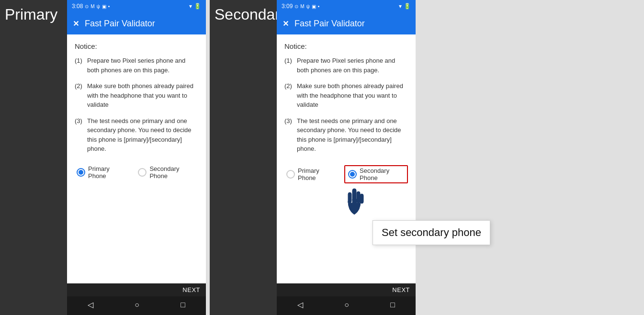  What do you see at coordinates (346, 46) in the screenshot?
I see `secondary-notice-title: Notice:` at bounding box center [346, 46].